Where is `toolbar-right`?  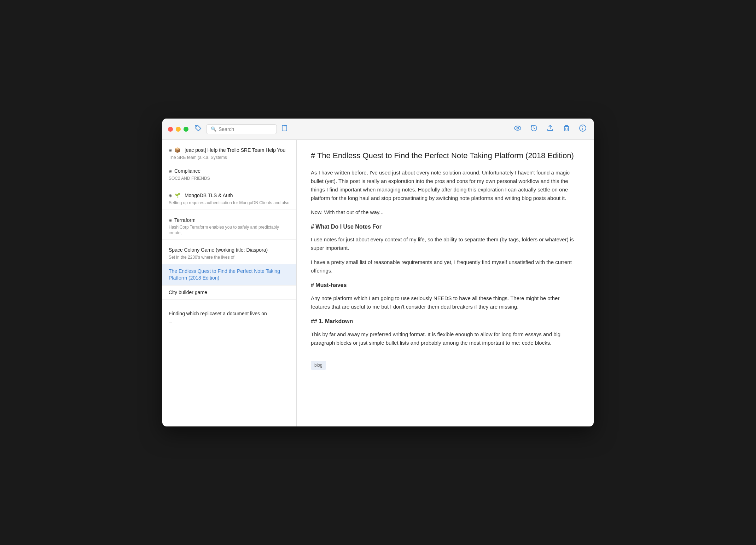 toolbar-right is located at coordinates (550, 129).